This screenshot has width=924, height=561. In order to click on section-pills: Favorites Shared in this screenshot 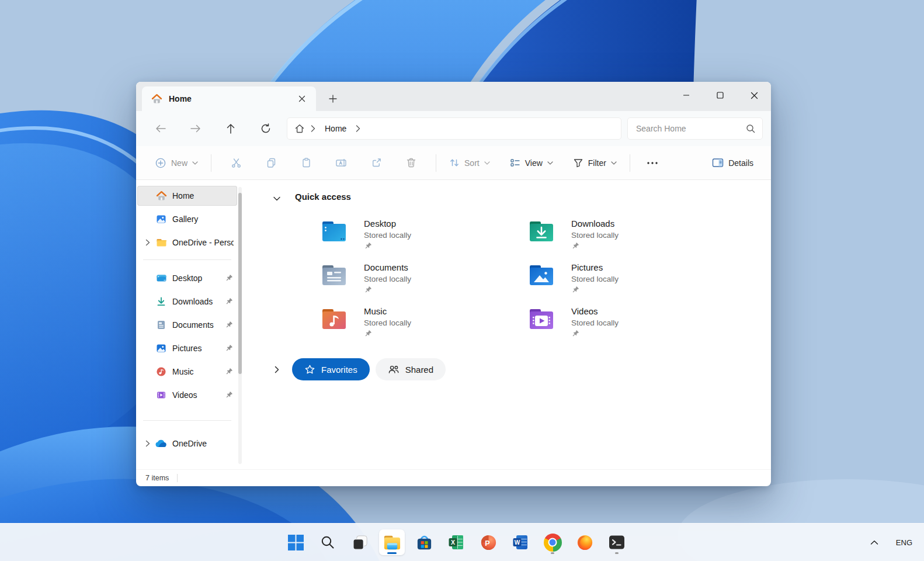, I will do `click(369, 369)`.